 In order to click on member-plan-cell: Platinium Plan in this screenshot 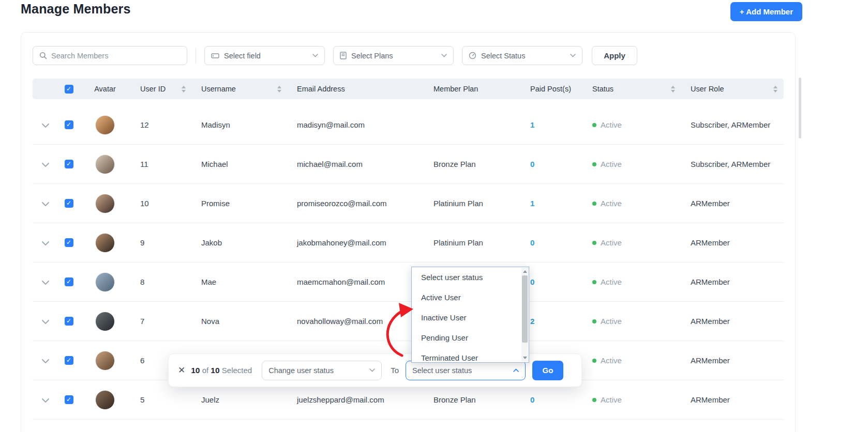, I will do `click(473, 243)`.